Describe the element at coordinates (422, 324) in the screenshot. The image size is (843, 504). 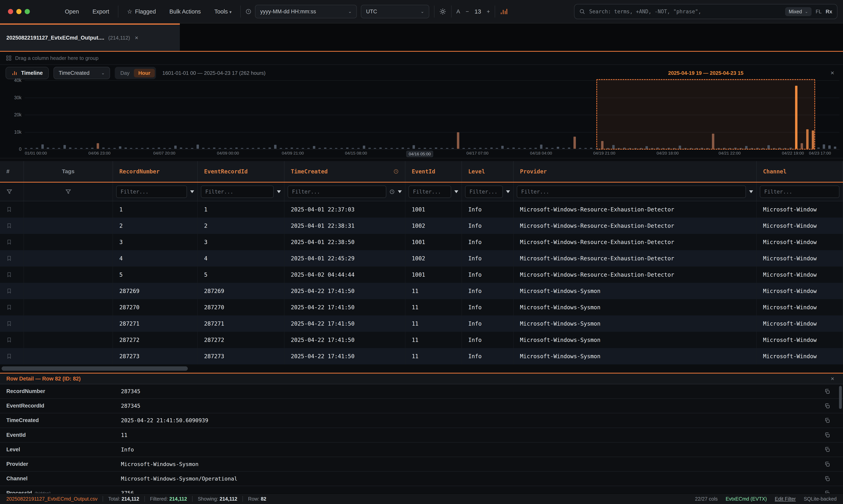
I see `table-row: 2872712872712025-04-22 17:41:5011InfoMic…` at that location.